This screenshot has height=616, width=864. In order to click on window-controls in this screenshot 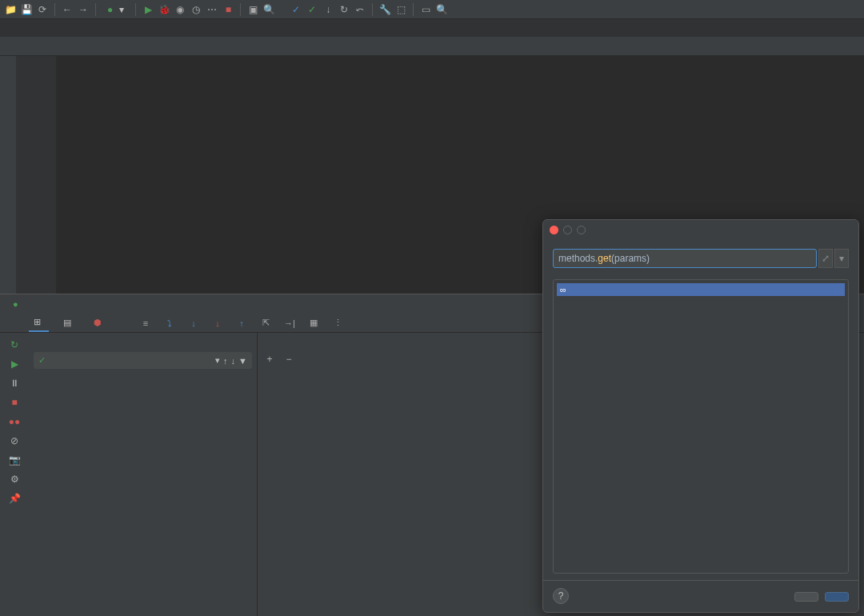, I will do `click(568, 230)`.